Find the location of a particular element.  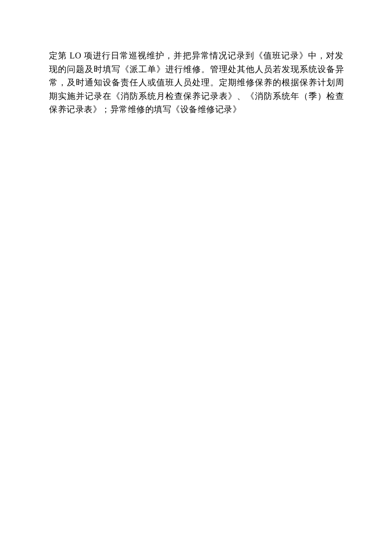

document-paragraph: 定第 LO 项进行日常巡视维护，并把异常情况记录到《值班记录》中，对发现的问题及… is located at coordinates (196, 83).